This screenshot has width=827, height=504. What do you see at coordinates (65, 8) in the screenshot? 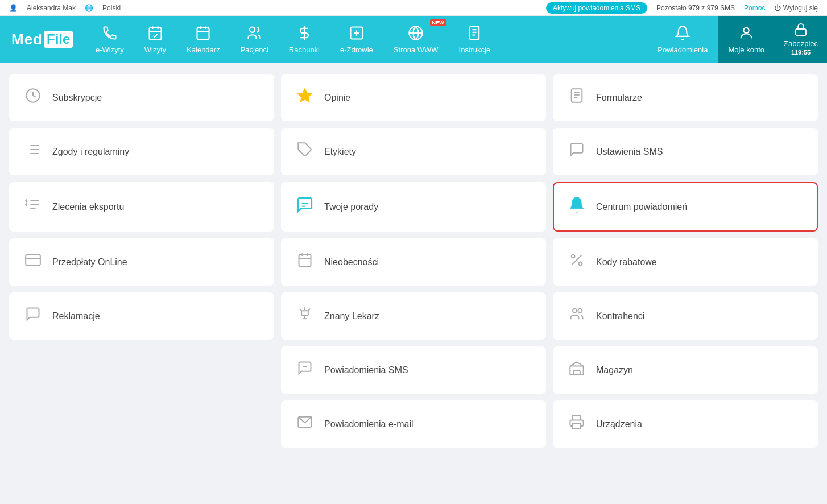
I see `top-bar-left: 👤 Aleksandra Mak 🌐 Polski` at bounding box center [65, 8].